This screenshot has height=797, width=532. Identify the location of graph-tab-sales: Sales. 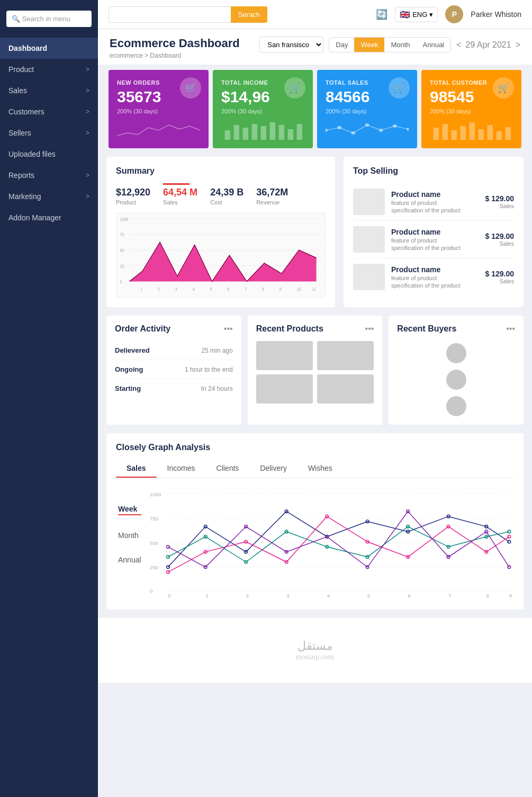
(137, 469).